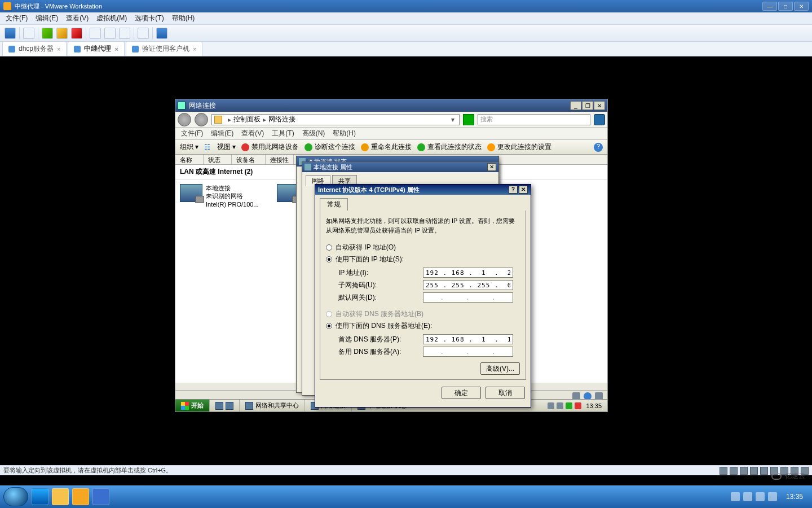 This screenshot has height=508, width=812. Describe the element at coordinates (16, 497) in the screenshot. I see `host-start-button` at that location.